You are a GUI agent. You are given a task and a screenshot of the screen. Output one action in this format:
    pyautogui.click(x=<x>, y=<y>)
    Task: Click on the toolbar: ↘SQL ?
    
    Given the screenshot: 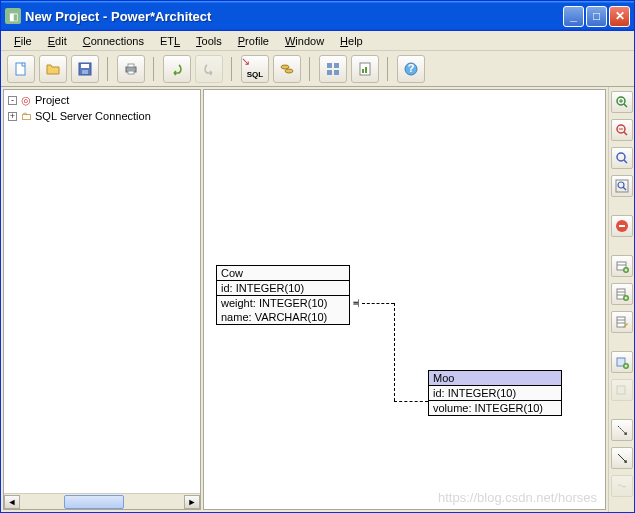 What is the action you would take?
    pyautogui.click(x=318, y=69)
    